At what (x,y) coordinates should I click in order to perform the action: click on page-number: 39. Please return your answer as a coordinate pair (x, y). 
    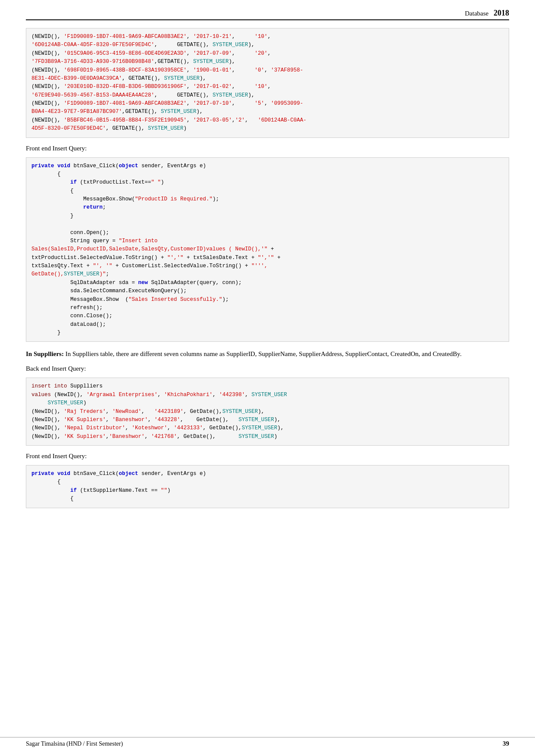
    Looking at the image, I should click on (506, 744).